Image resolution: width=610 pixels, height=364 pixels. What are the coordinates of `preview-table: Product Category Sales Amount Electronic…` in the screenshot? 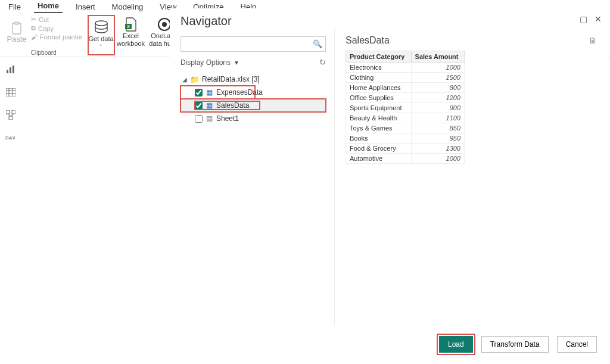 It's located at (405, 107).